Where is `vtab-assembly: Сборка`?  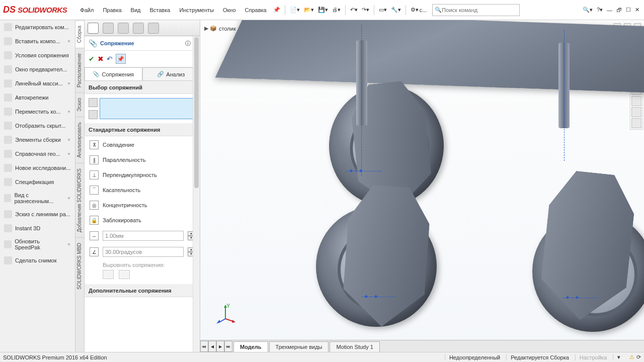
vtab-assembly: Сборка is located at coordinates (79, 34).